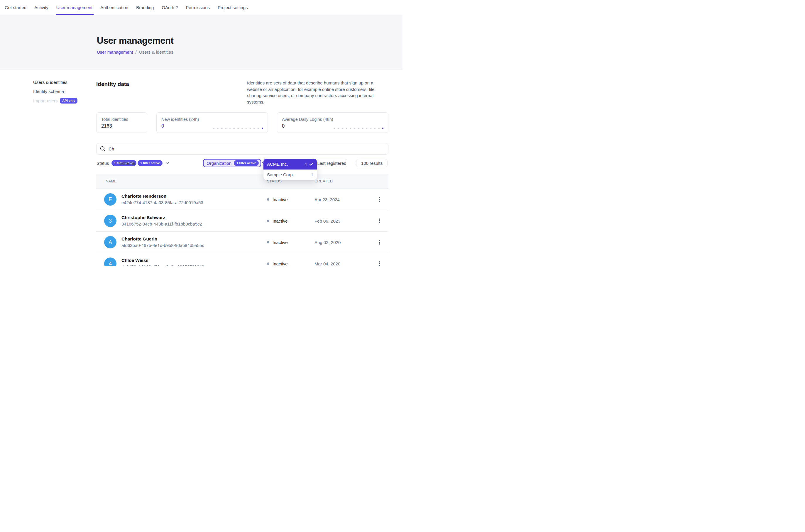  I want to click on sidebar-item-identity-schema: Identity schema, so click(61, 92).